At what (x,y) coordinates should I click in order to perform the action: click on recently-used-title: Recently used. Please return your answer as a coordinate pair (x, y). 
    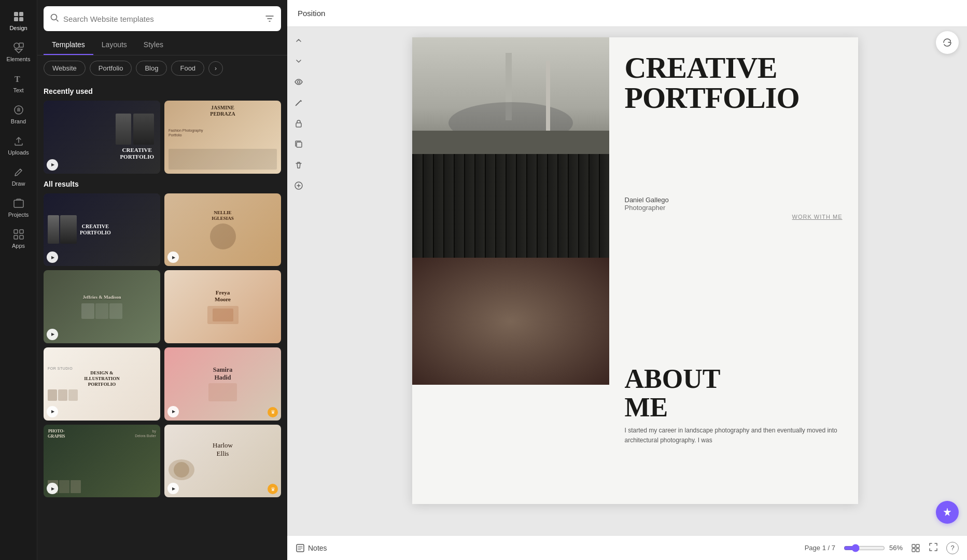
    Looking at the image, I should click on (162, 91).